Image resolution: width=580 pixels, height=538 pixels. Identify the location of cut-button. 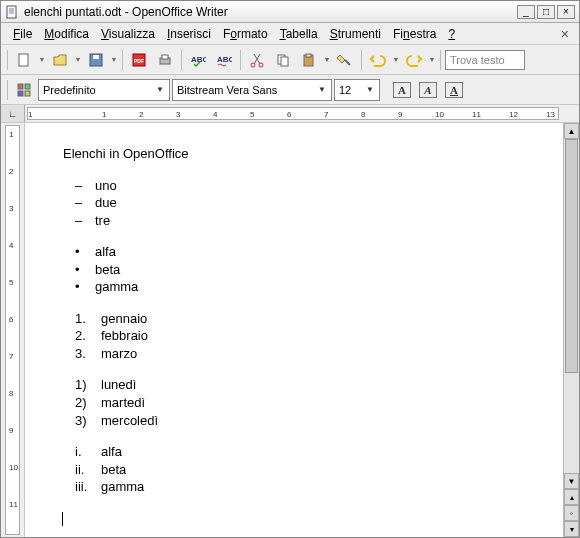
(257, 60).